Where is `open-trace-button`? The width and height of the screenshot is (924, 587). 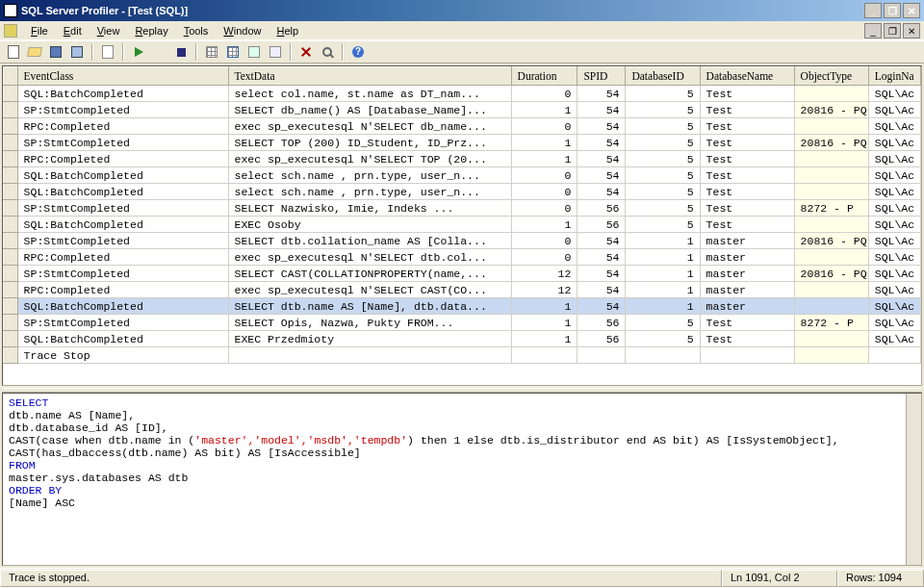 open-trace-button is located at coordinates (35, 52).